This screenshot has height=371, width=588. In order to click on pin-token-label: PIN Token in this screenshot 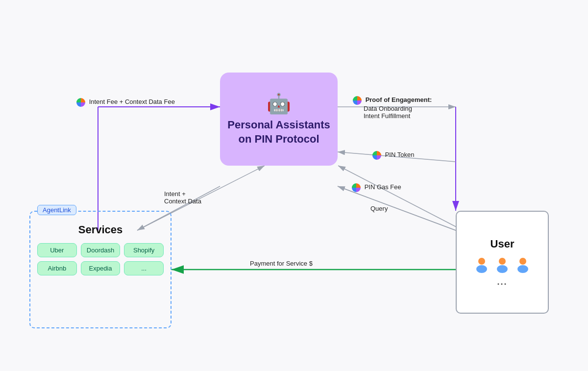, I will do `click(393, 155)`.